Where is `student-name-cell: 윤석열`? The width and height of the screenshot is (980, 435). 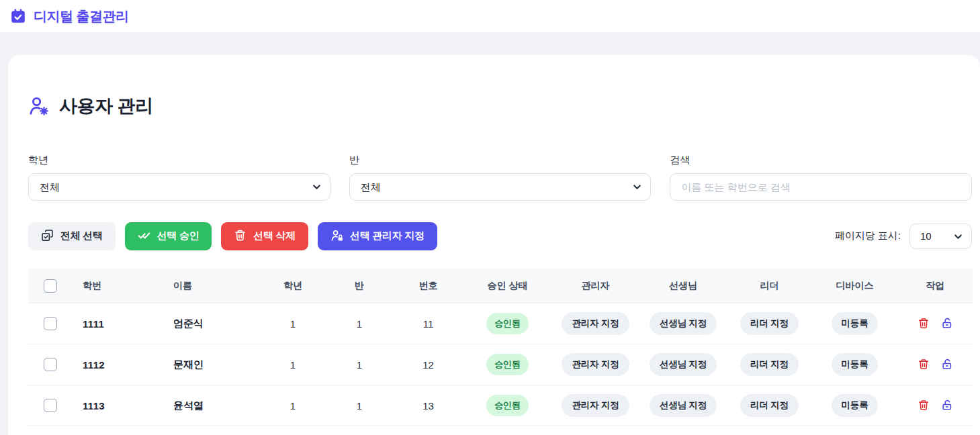
student-name-cell: 윤석열 is located at coordinates (211, 405).